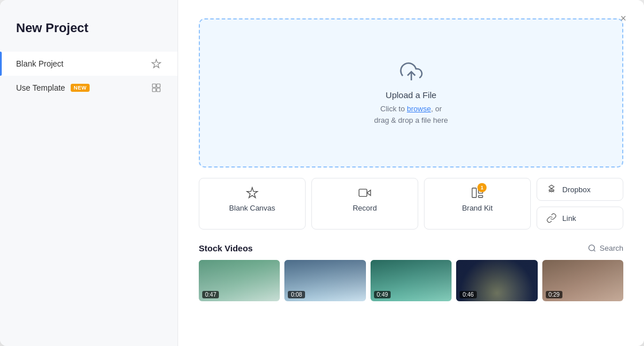  What do you see at coordinates (394, 109) in the screenshot?
I see `upload-sub-text1: Click to` at bounding box center [394, 109].